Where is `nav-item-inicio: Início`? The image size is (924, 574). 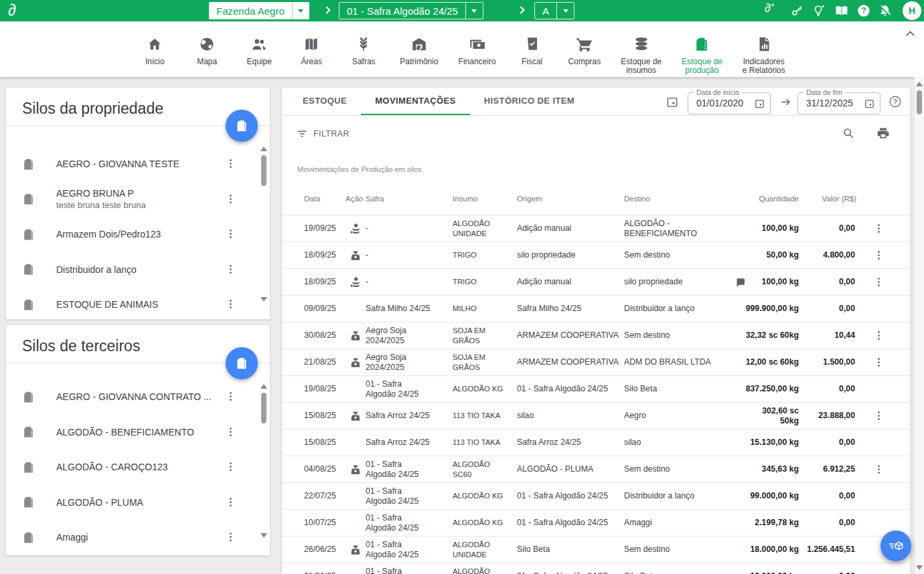
nav-item-inicio: Início is located at coordinates (155, 51).